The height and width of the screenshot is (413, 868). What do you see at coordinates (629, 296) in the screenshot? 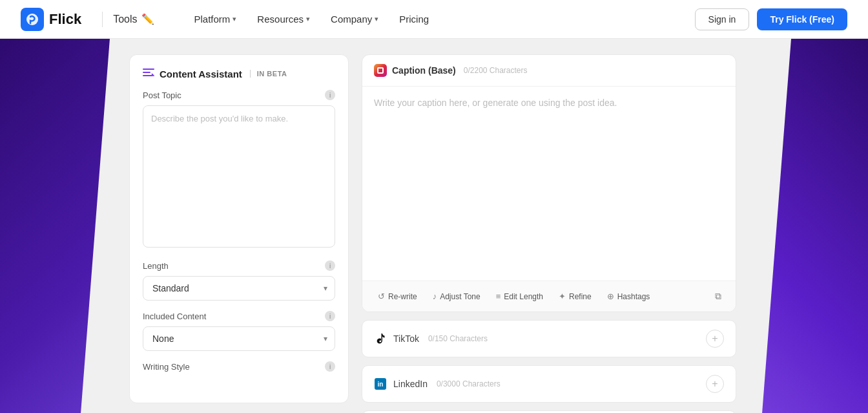
I see `hashtags-button: ⊕ Hashtags` at bounding box center [629, 296].